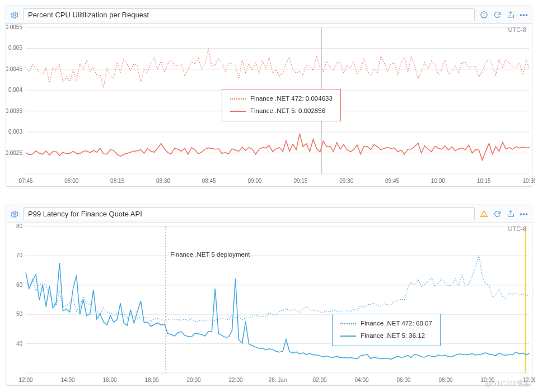  I want to click on warning-icon, so click(484, 214).